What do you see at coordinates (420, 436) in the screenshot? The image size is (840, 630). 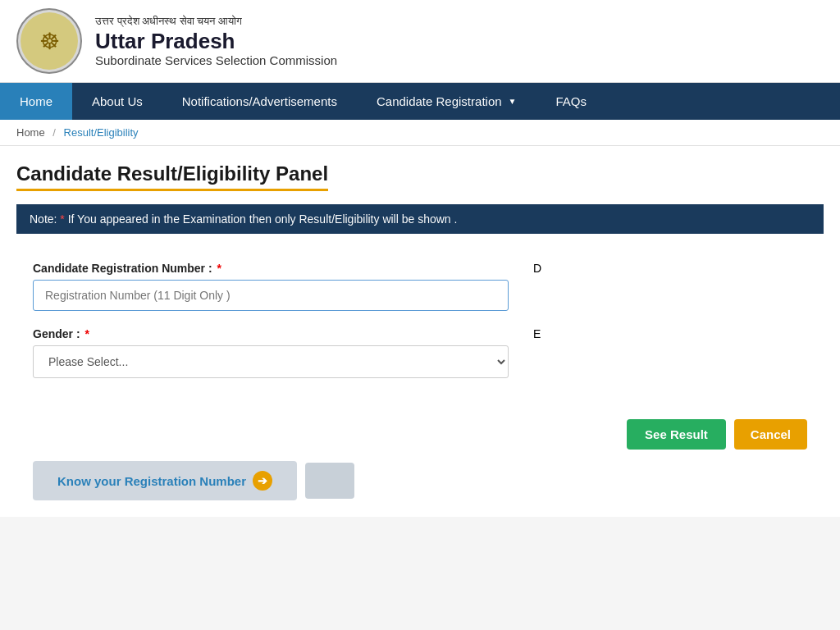 I see `action-buttons: See Result Cancel` at bounding box center [420, 436].